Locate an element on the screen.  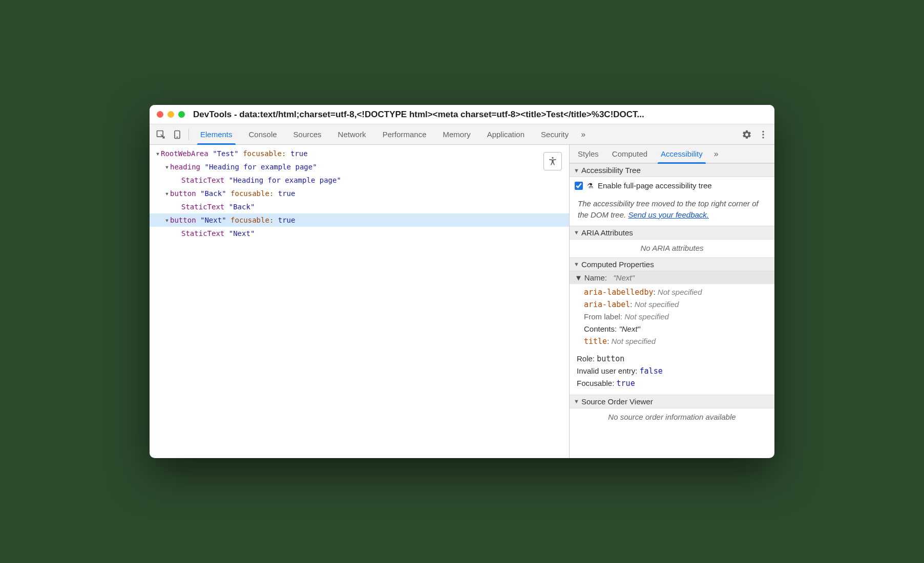
more-tabs-icon: » is located at coordinates (583, 135).